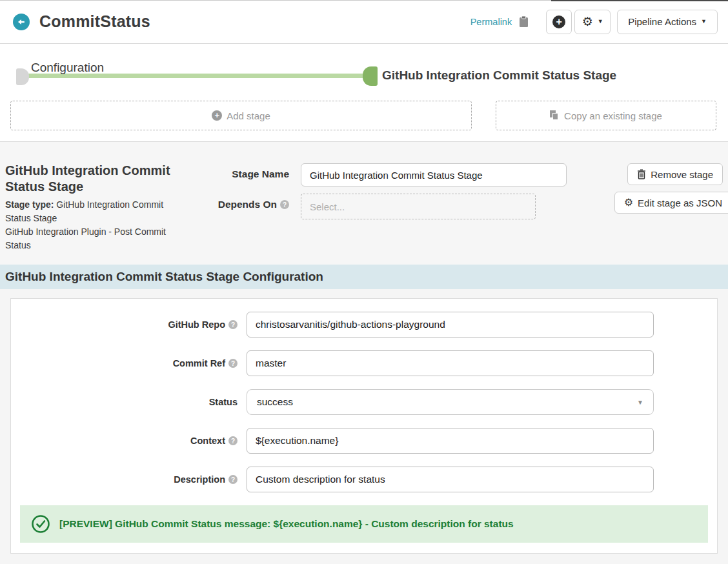  Describe the element at coordinates (524, 22) in the screenshot. I see `copy-permalink-icon` at that location.